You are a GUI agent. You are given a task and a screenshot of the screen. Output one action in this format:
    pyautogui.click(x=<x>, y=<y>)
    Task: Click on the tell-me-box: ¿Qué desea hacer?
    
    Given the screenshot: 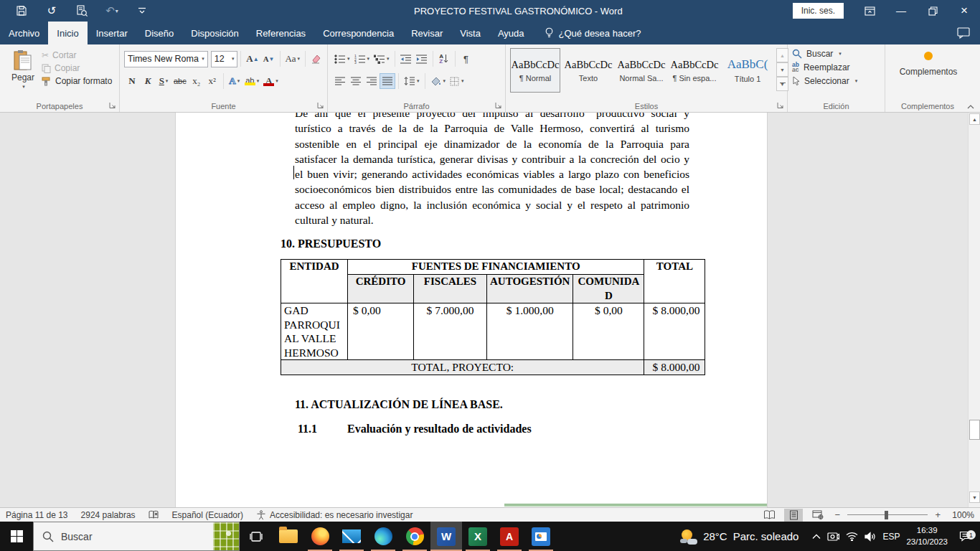 What is the action you would take?
    pyautogui.click(x=593, y=33)
    